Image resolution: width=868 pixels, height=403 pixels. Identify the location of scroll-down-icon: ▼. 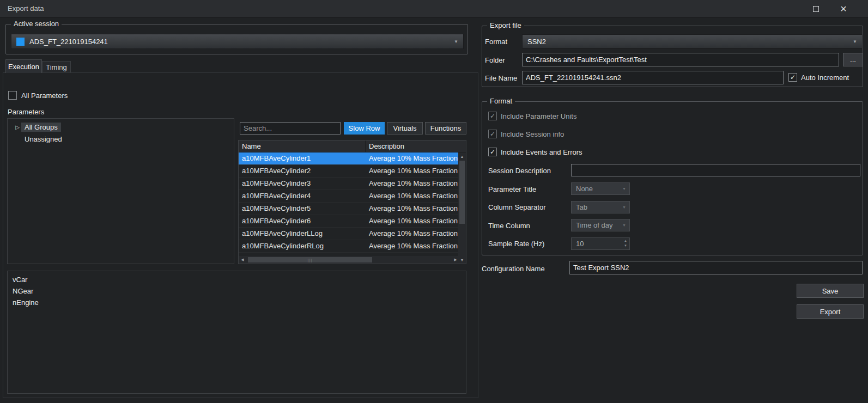
(462, 260).